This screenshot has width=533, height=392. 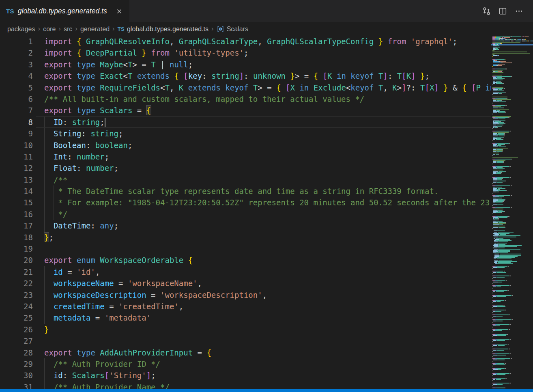 What do you see at coordinates (119, 11) in the screenshot?
I see `close-icon` at bounding box center [119, 11].